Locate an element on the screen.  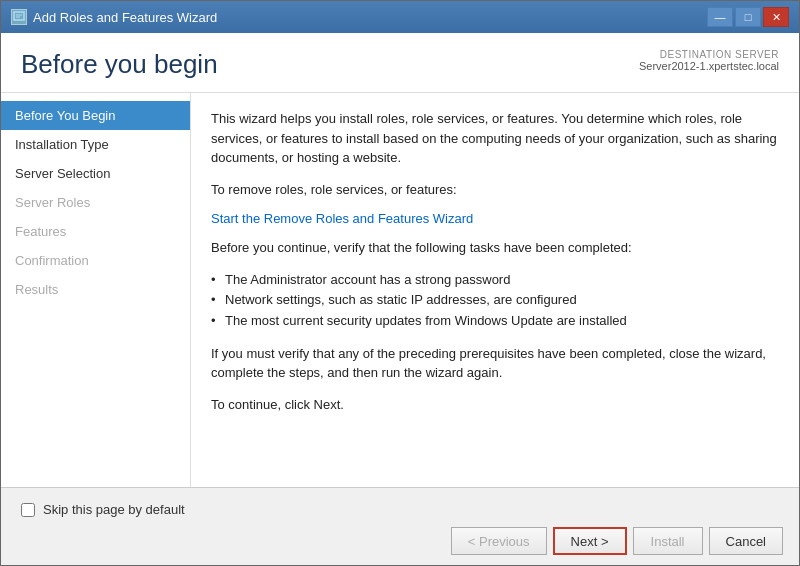
window-title: Add Roles and Features Wizard is located at coordinates (125, 18).